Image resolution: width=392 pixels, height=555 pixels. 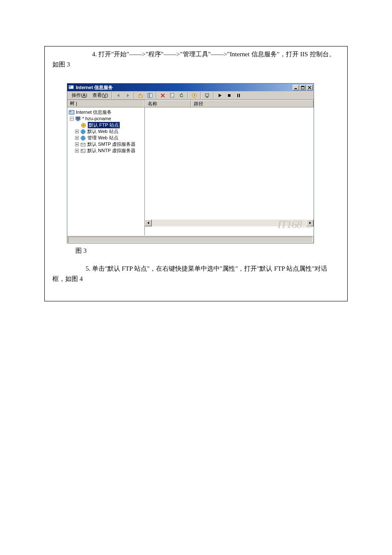 I want to click on help-button: ?, so click(x=194, y=95).